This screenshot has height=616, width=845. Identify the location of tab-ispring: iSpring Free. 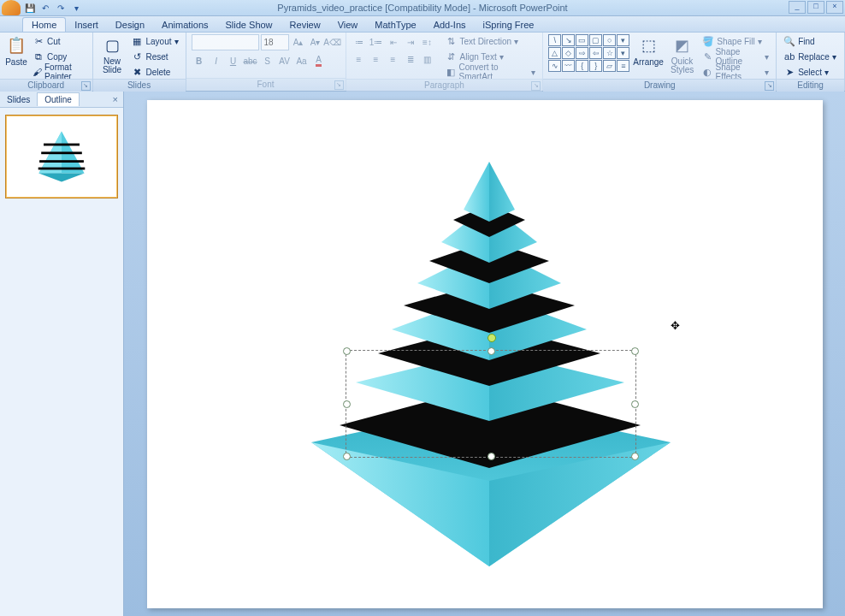
(509, 25).